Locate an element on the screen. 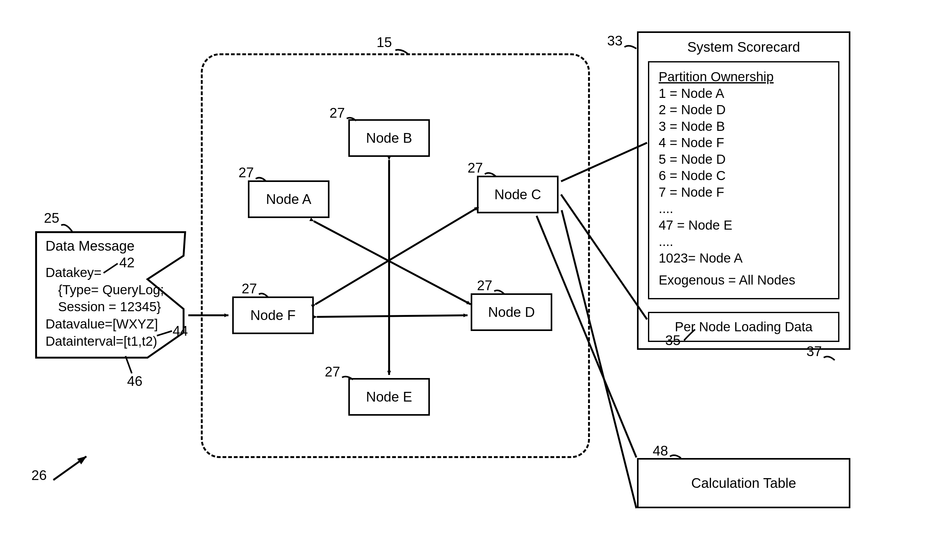 The height and width of the screenshot is (560, 926). node-e-label: Node E is located at coordinates (389, 397).